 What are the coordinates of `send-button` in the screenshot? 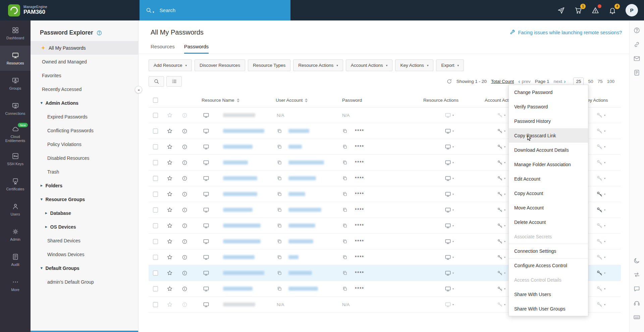 It's located at (561, 10).